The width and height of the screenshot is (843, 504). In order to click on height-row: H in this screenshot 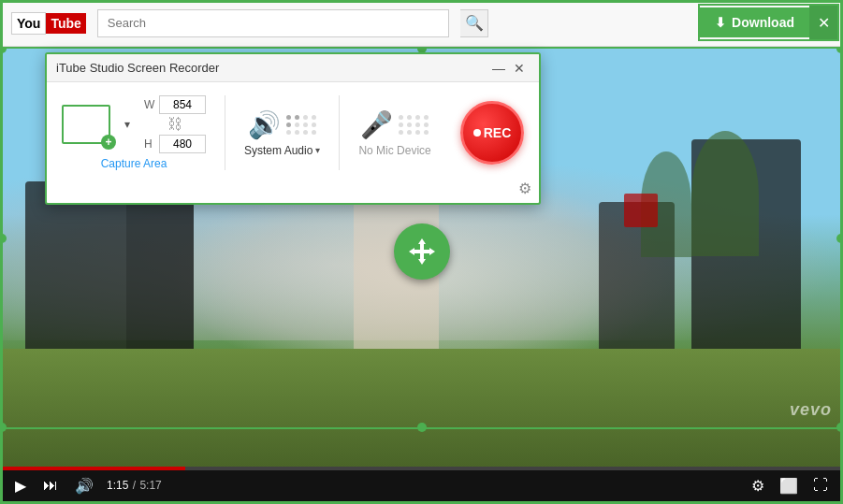, I will do `click(175, 144)`.